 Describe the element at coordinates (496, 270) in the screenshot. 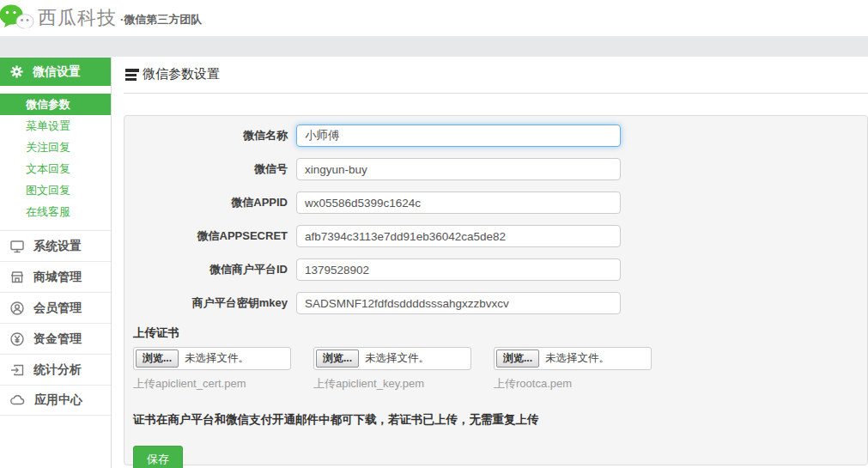

I see `form-row: 微信商户平台ID` at that location.